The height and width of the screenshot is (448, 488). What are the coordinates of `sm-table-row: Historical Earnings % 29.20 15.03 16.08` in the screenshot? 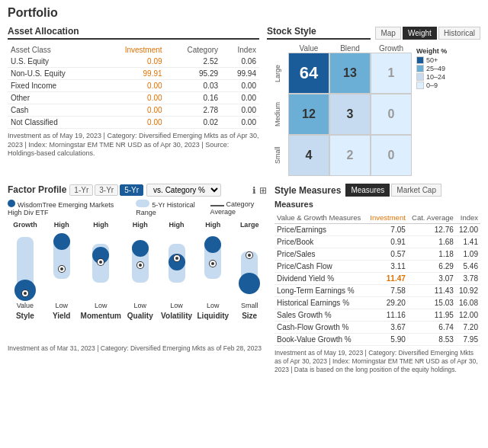 It's located at (377, 303).